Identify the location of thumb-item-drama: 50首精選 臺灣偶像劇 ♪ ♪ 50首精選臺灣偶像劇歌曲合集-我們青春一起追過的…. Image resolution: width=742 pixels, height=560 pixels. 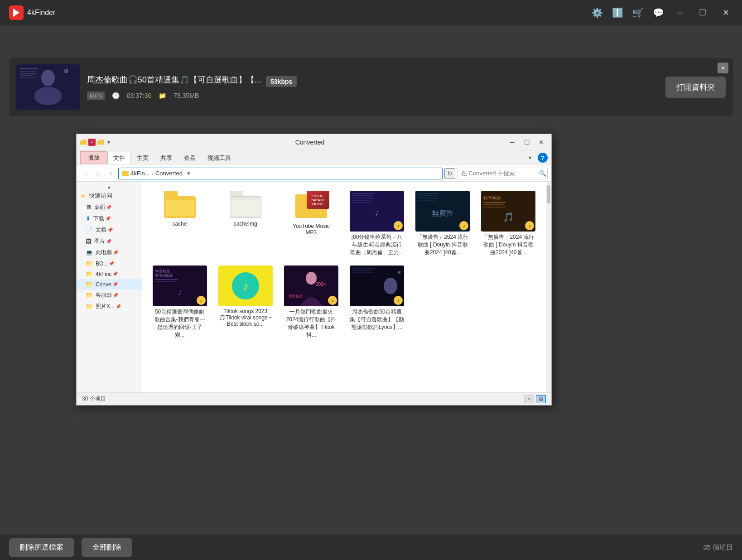
(179, 302).